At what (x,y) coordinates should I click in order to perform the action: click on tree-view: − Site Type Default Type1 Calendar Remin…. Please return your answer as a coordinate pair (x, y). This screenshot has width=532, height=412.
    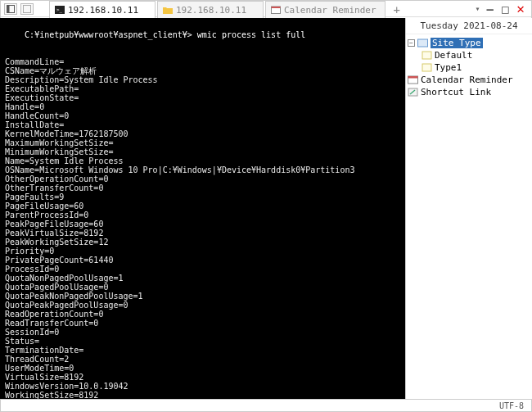
    Looking at the image, I should click on (469, 67).